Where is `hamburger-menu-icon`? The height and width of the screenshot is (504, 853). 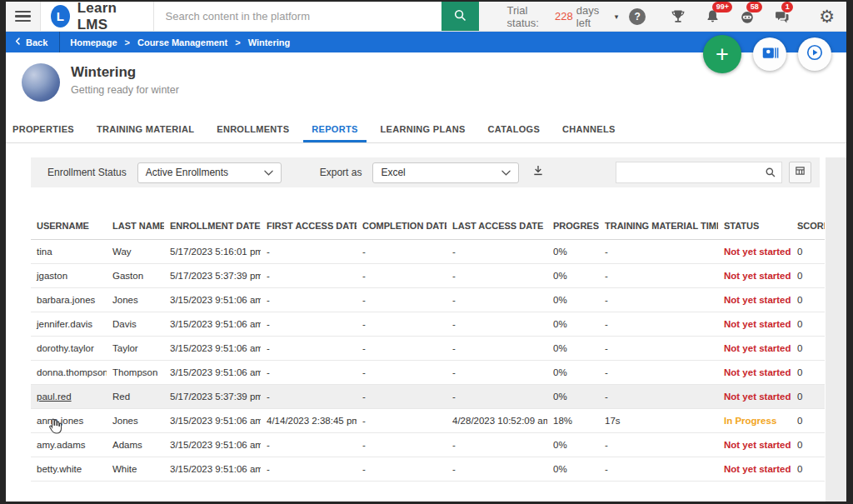
hamburger-menu-icon is located at coordinates (23, 17).